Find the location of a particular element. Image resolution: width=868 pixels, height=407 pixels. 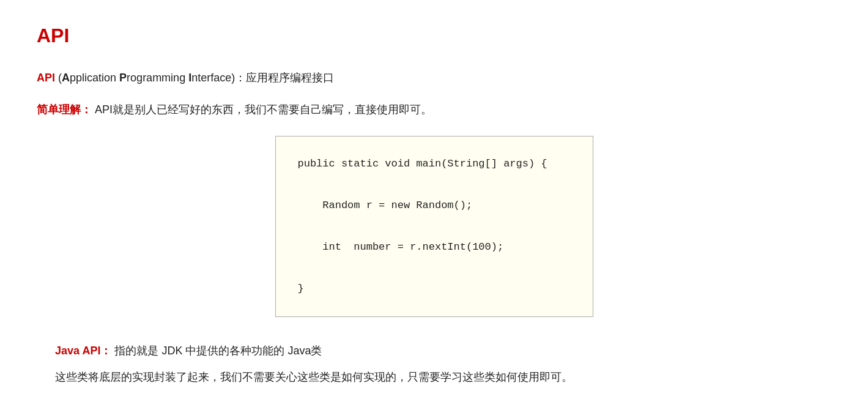

code-line-3: int number = r.nextInt(100); is located at coordinates (431, 247).